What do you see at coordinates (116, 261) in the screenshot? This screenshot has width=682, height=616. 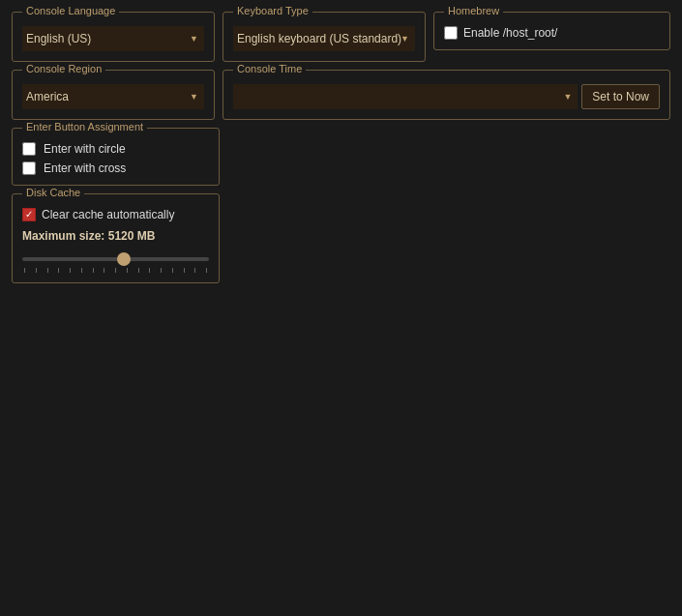 I see `disk-cache-slider-container` at bounding box center [116, 261].